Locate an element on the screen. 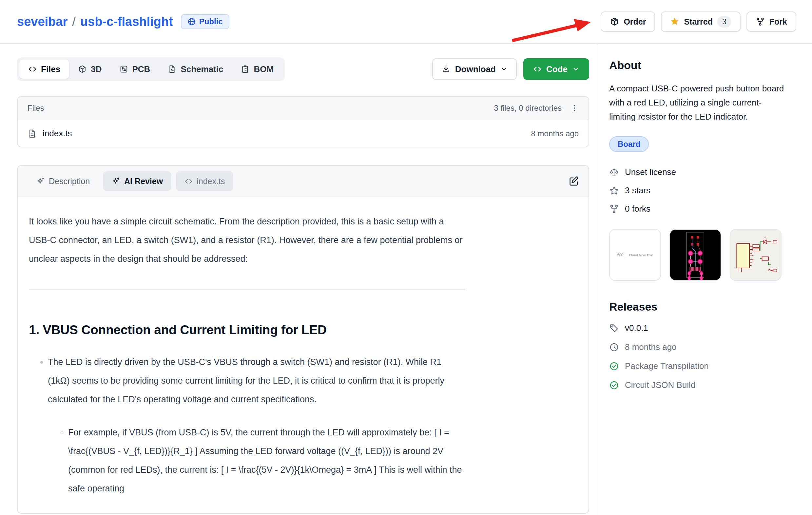  release-check-row: Package Transpilation is located at coordinates (705, 366).